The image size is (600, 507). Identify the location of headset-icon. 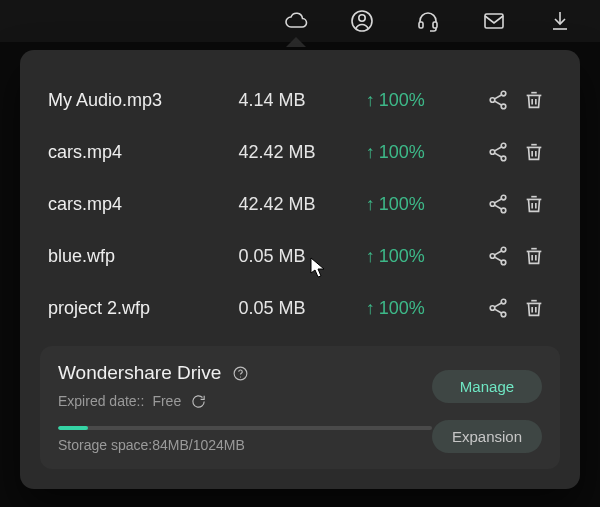
(428, 21).